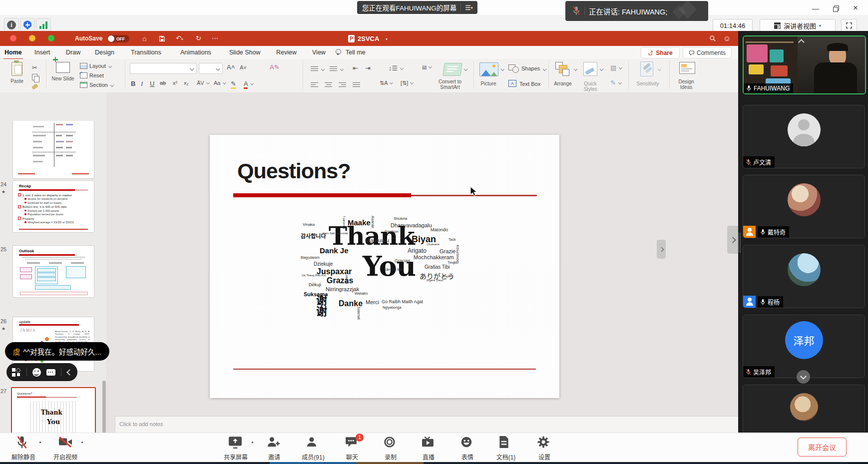  Describe the element at coordinates (204, 83) in the screenshot. I see `character-spacing-button: ÄV` at that location.